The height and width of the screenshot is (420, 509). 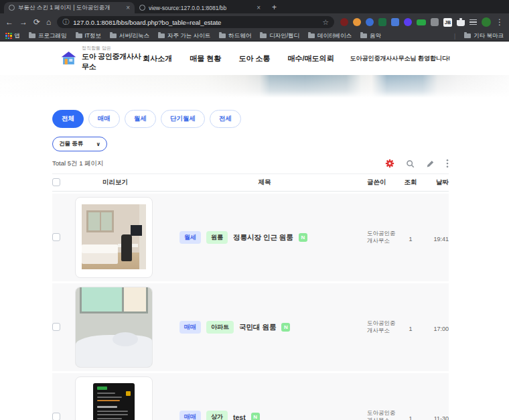 What do you see at coordinates (225, 119) in the screenshot?
I see `filter-jeonse: 전세` at bounding box center [225, 119].